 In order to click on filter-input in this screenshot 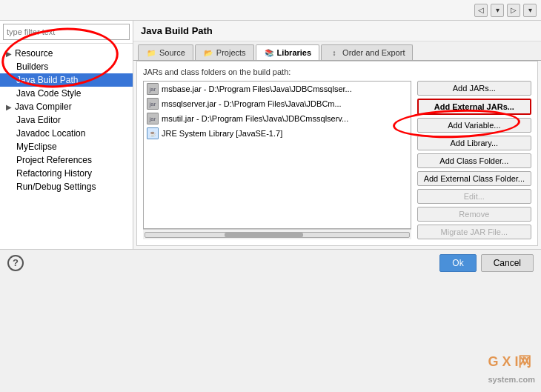, I will do `click(67, 32)`.